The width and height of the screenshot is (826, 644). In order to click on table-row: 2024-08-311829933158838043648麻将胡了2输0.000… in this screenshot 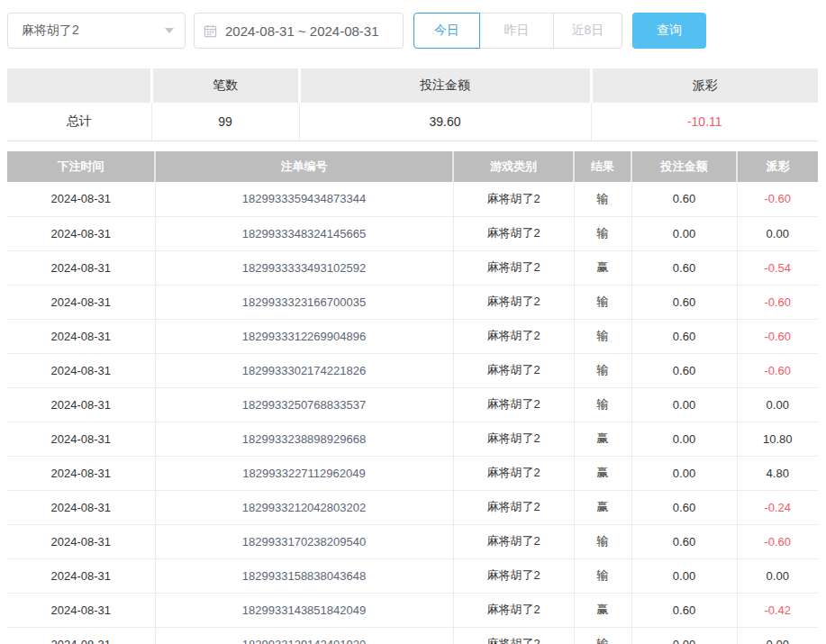, I will do `click(413, 576)`.